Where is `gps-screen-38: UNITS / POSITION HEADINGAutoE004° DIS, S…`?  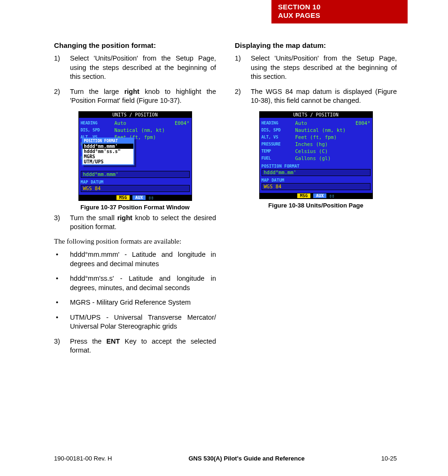 gps-screen-38: UNITS / POSITION HEADINGAutoE004° DIS, S… is located at coordinates (316, 155).